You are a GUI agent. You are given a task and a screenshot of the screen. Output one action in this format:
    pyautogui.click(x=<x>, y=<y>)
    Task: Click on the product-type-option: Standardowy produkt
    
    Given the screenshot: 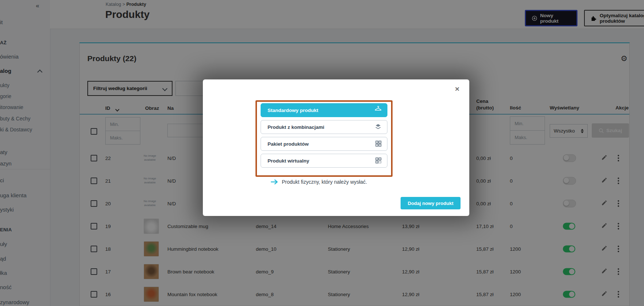 What is the action you would take?
    pyautogui.click(x=324, y=110)
    